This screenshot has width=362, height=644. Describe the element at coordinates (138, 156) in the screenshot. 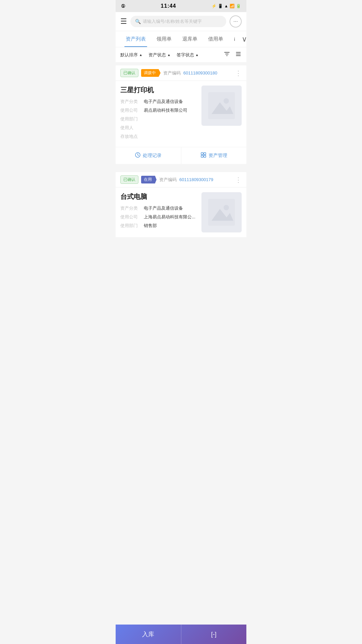

I see `process-record-icon` at that location.